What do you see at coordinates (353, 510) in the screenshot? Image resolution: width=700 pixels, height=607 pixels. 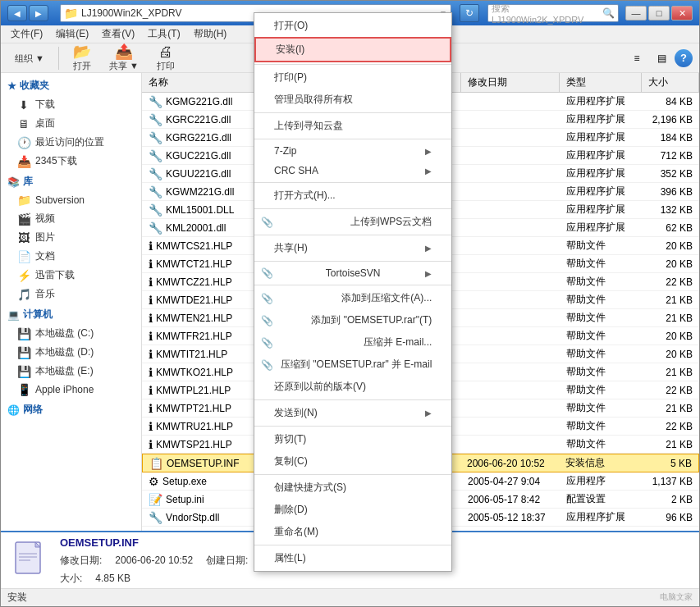 I see `context-menu-item-20: 删除(D)` at bounding box center [353, 510].